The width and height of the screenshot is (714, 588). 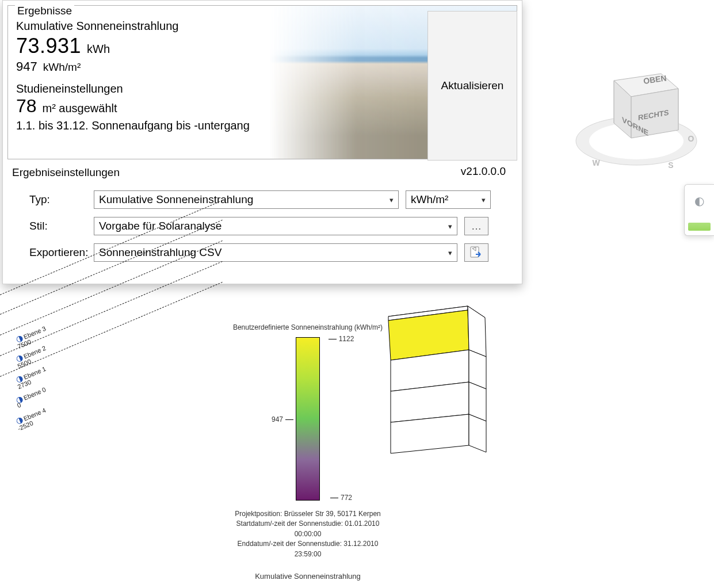 What do you see at coordinates (62, 67) in the screenshot?
I see `per-area-unit: kWh/m²` at bounding box center [62, 67].